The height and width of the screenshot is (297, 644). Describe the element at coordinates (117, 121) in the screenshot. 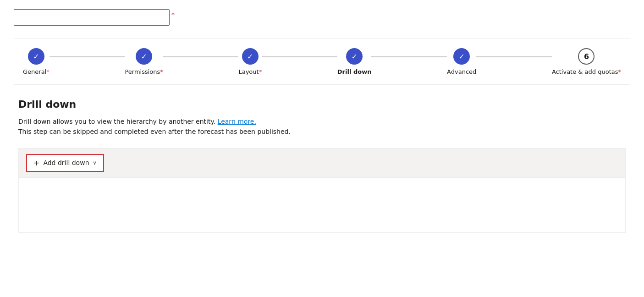

I see `description-text-1: Drill down allows you to view the hierar…` at that location.